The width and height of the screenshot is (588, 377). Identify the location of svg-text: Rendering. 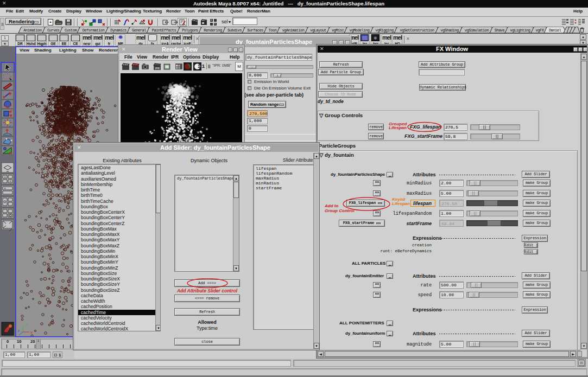
(213, 30).